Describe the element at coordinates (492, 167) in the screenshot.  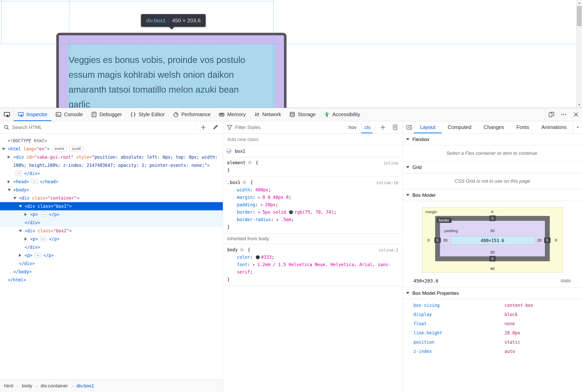
I see `grid-header: Grid` at that location.